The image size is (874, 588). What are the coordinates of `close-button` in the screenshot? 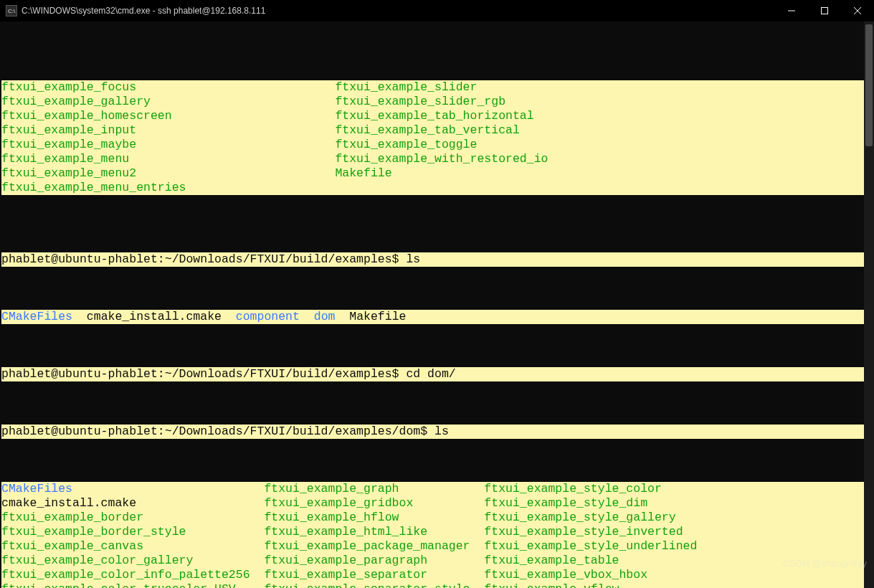 It's located at (858, 11).